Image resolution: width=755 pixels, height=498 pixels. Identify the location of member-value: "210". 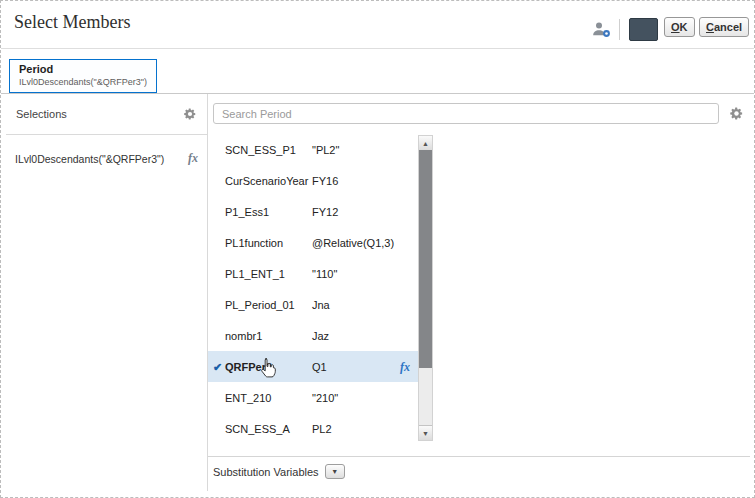
(325, 398).